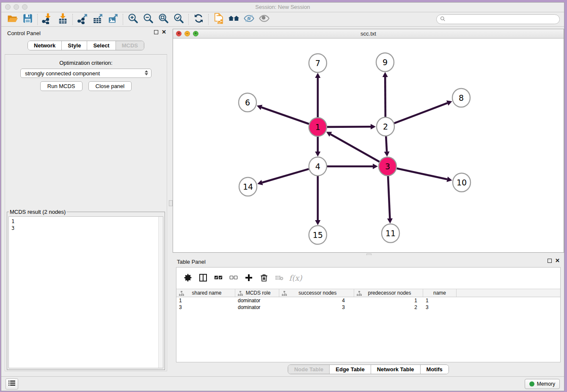  I want to click on zoom-out-button, so click(148, 19).